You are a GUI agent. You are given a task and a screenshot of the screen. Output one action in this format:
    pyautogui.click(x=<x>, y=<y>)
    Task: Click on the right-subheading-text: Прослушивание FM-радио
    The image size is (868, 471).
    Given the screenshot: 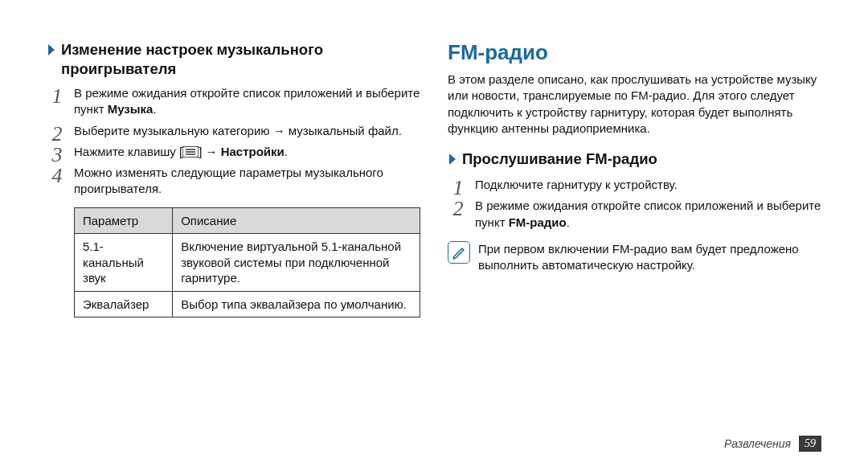 What is the action you would take?
    pyautogui.click(x=641, y=159)
    